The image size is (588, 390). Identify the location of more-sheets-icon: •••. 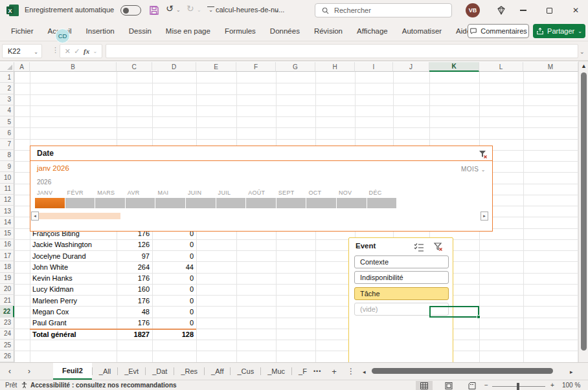
(317, 371).